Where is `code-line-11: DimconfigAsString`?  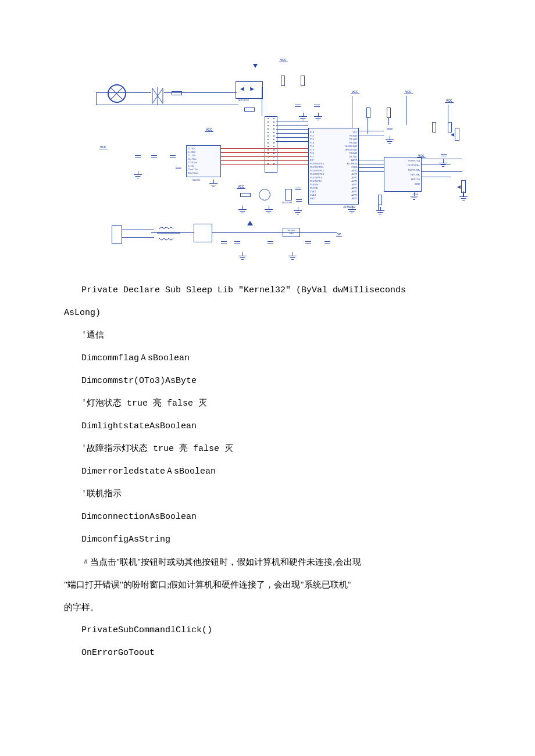
code-line-11: DimconfigAsString is located at coordinates (268, 539).